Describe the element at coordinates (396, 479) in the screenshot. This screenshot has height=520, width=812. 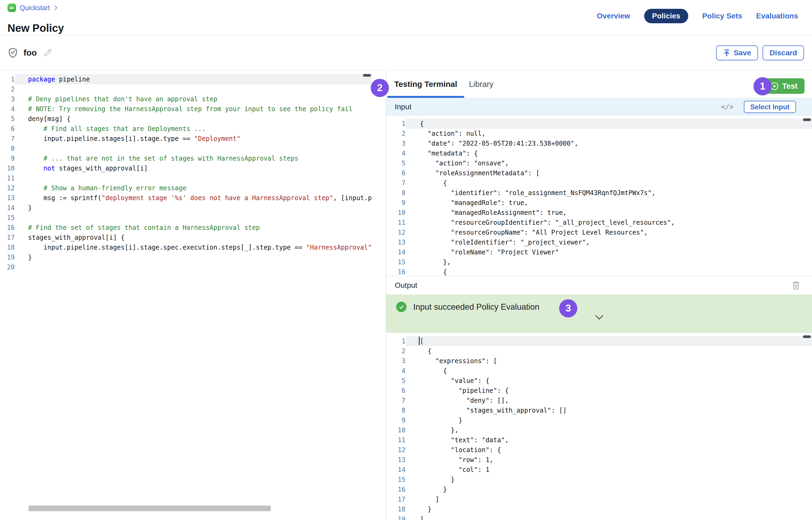
I see `line-number: 15` at that location.